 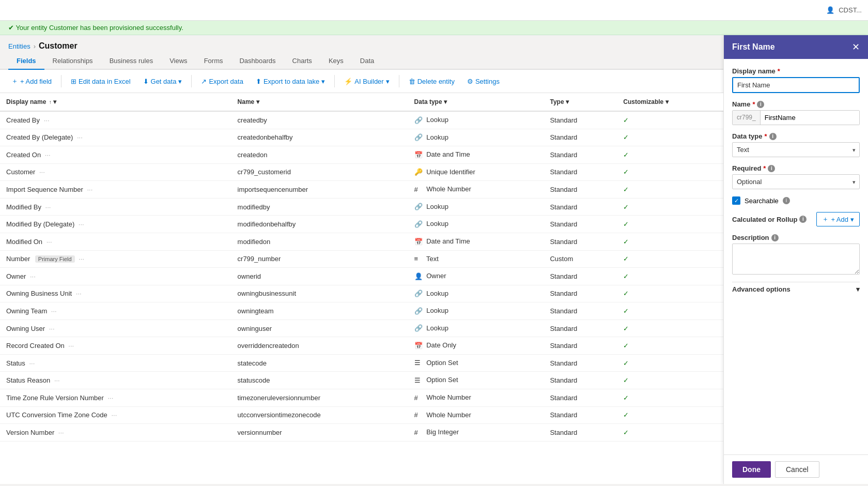 I want to click on get-data-button: ⬇ Get data ▾, so click(x=163, y=82).